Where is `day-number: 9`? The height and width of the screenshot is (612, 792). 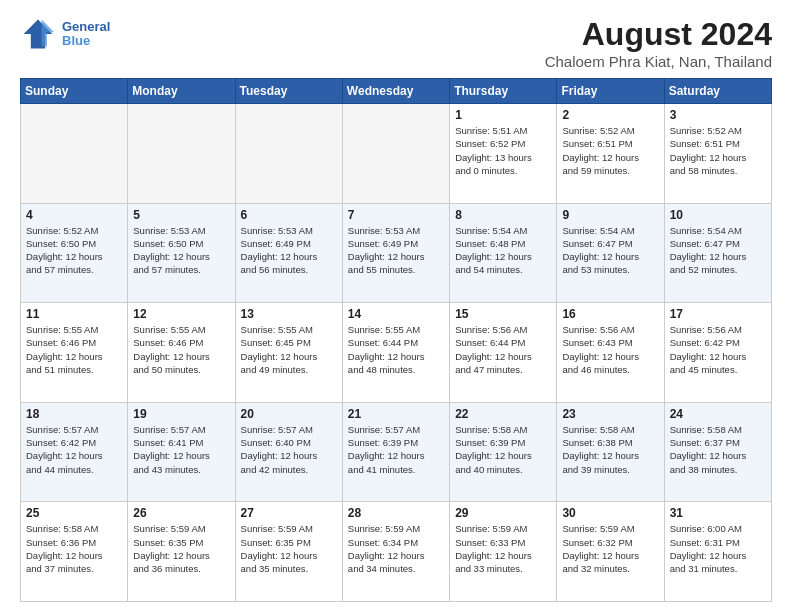
day-number: 9 is located at coordinates (610, 215).